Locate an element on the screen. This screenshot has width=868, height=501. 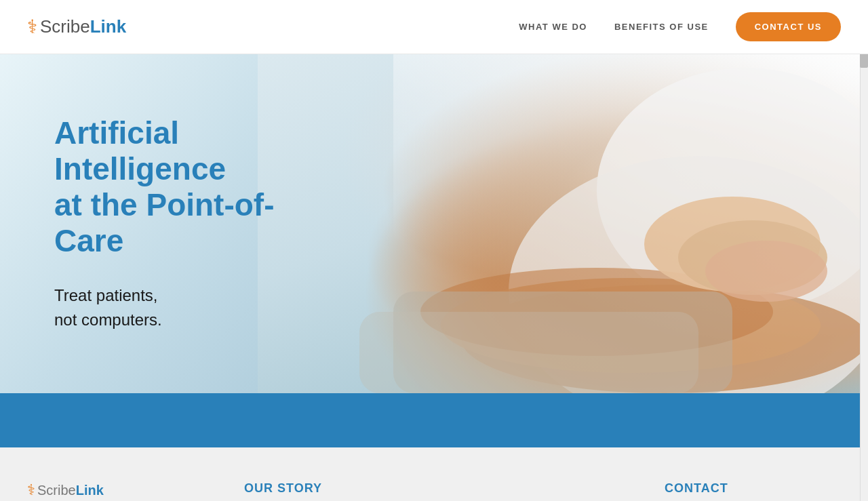
scrollbar is located at coordinates (864, 251).